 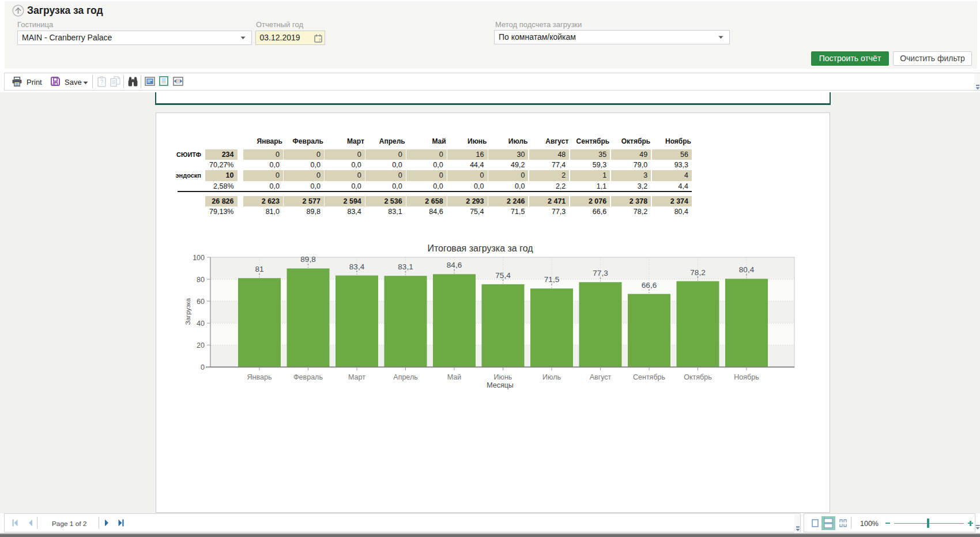 I want to click on svg-text: Июль, so click(x=552, y=377).